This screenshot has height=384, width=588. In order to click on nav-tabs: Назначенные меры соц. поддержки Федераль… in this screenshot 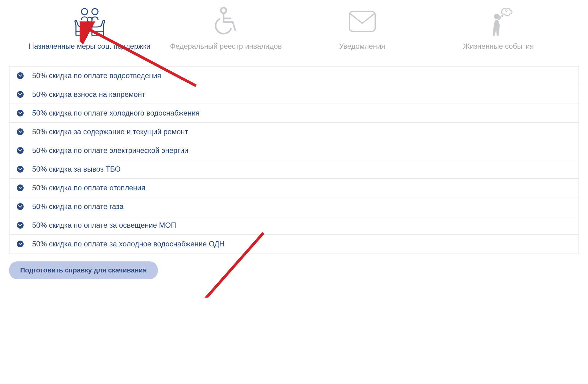, I will do `click(294, 29)`.